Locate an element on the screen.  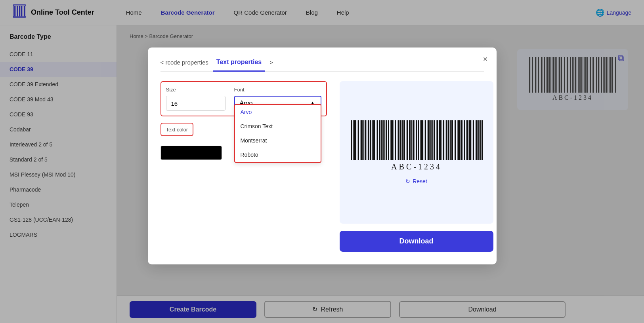
reset-icon: ↻ is located at coordinates (408, 181).